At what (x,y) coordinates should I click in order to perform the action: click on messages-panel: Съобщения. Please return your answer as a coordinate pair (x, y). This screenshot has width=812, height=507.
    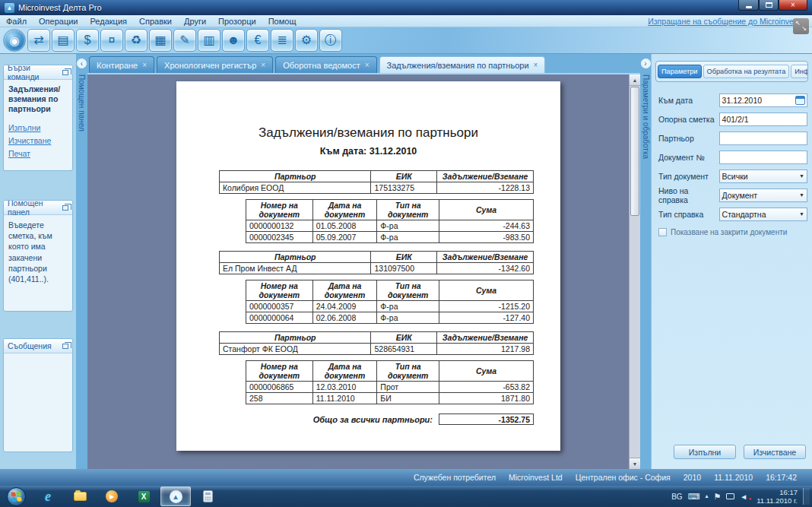
    Looking at the image, I should click on (38, 395).